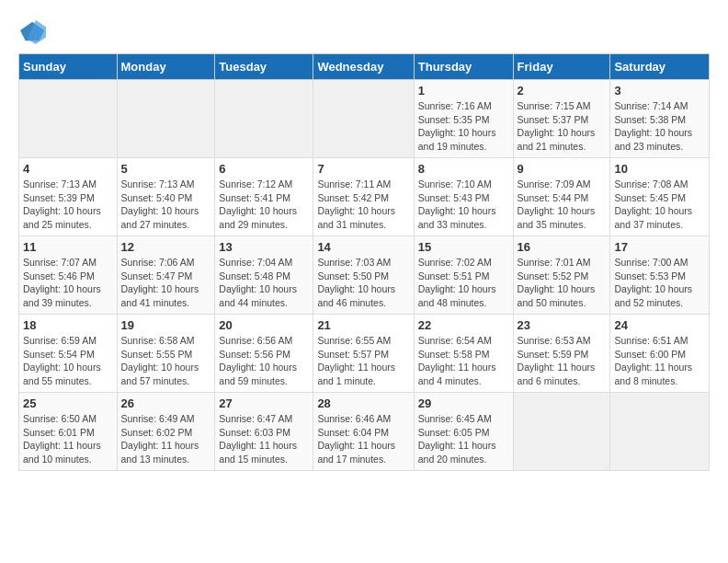 The width and height of the screenshot is (728, 563). I want to click on calendar-week-3: 11Sunrise: 7:07 AM Sunset: 5:46 PM Dayli…, so click(364, 276).